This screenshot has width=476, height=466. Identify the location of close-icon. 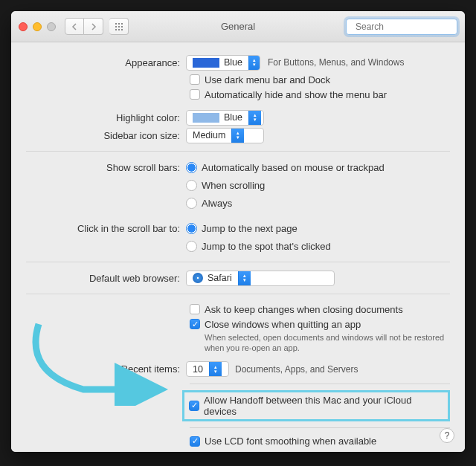
(23, 27).